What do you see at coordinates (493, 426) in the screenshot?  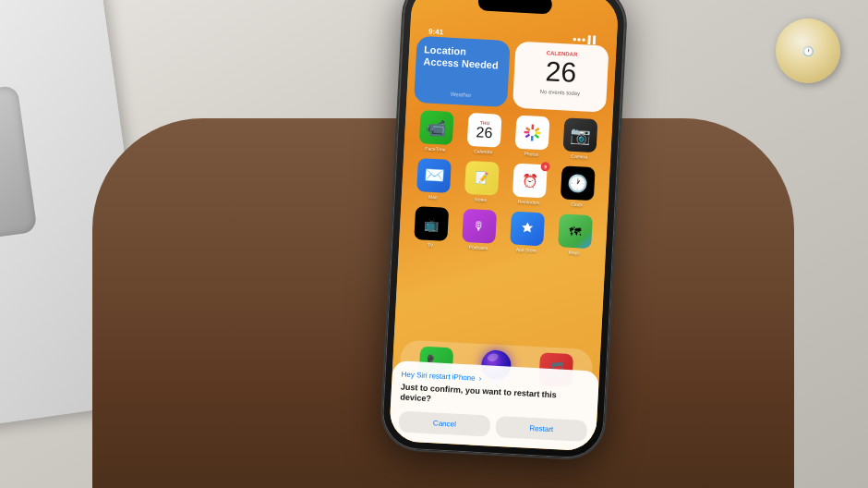 I see `siri-buttons: Cancel Restart` at bounding box center [493, 426].